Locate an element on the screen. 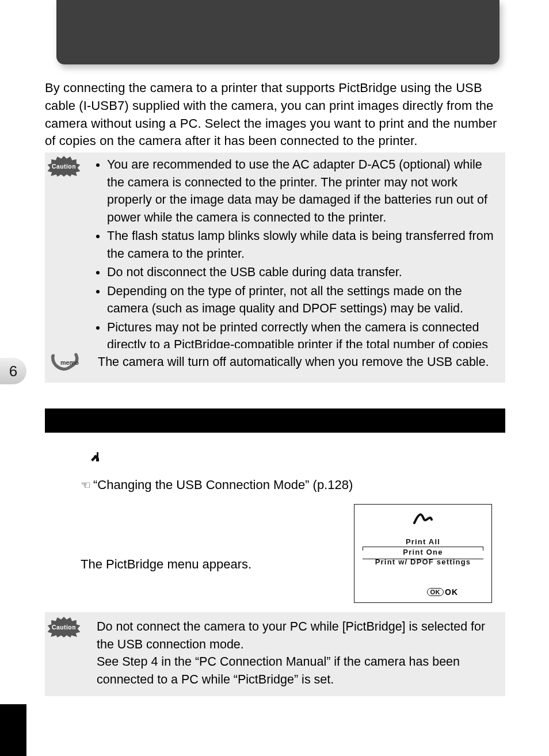  cross-reference-text: “Changing the USB Connection Mode” (p.12… is located at coordinates (223, 484).